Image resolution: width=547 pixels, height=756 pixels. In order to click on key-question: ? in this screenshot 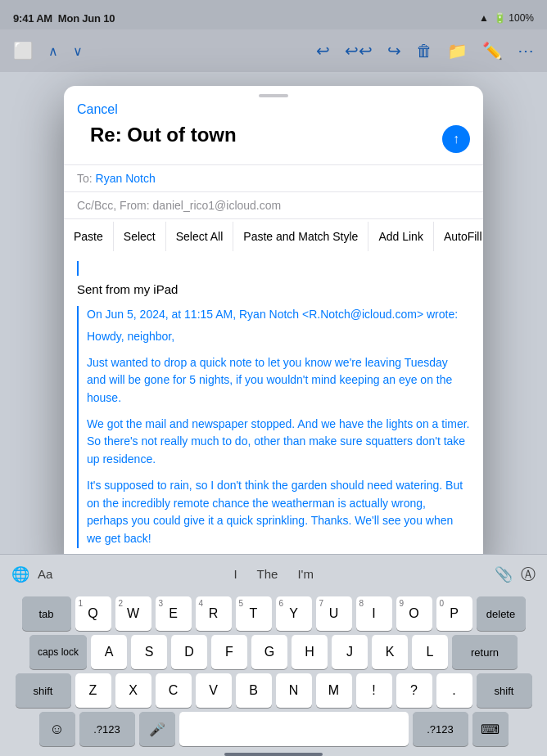, I will do `click(414, 691)`.